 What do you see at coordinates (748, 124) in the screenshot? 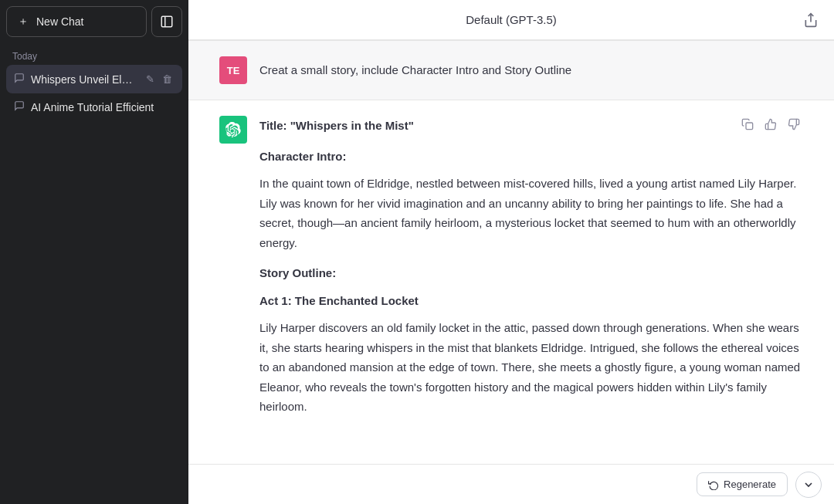
I see `copy-icon` at bounding box center [748, 124].